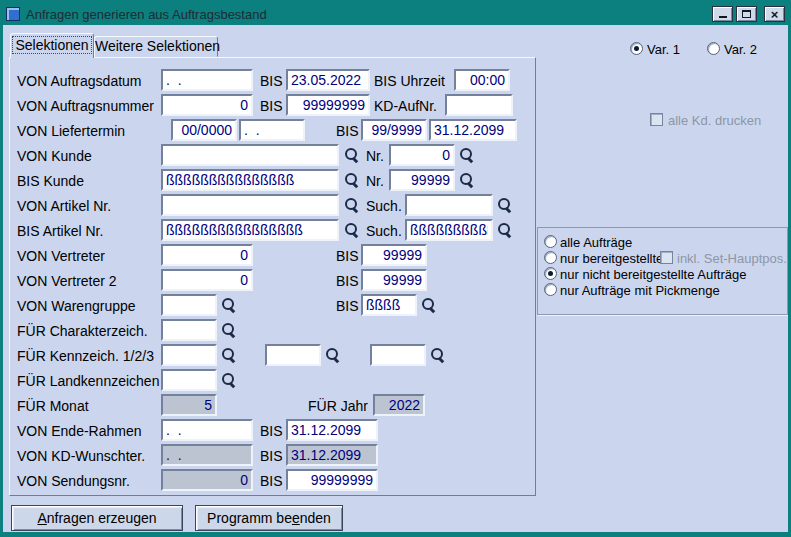  I want to click on vertreter-bis-input, so click(394, 255).